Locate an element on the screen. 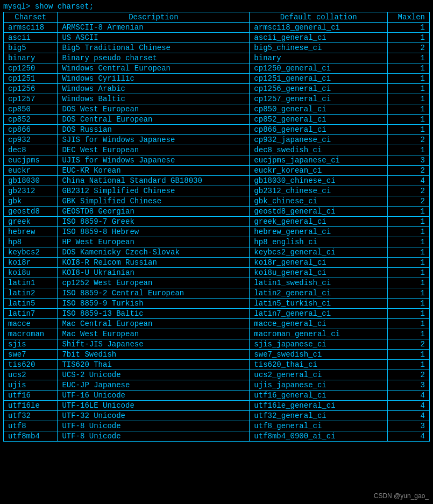 The image size is (433, 504). table-row: utf16UTF-16 Unicodeutf16_general_ci4 is located at coordinates (217, 396).